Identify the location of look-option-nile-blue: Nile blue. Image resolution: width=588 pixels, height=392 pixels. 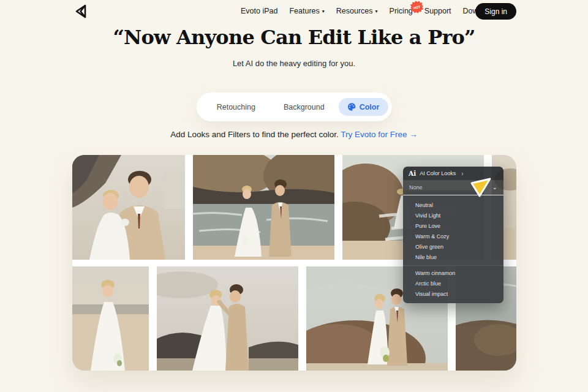
(453, 257).